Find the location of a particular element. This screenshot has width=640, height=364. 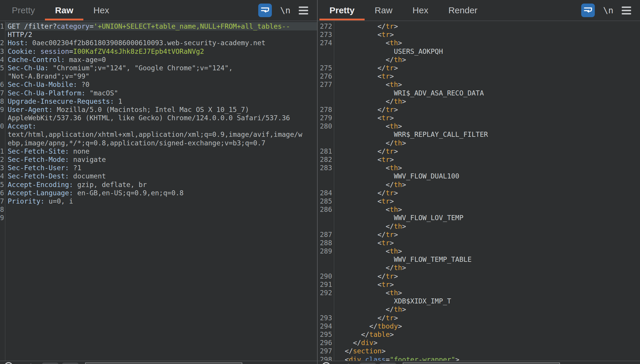

line-number: 0 is located at coordinates (2, 126).